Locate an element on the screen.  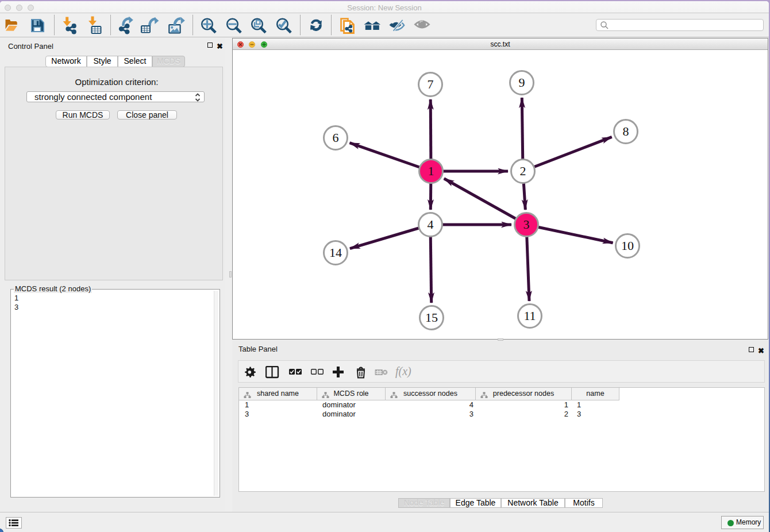
svg-text: 1 is located at coordinates (431, 171).